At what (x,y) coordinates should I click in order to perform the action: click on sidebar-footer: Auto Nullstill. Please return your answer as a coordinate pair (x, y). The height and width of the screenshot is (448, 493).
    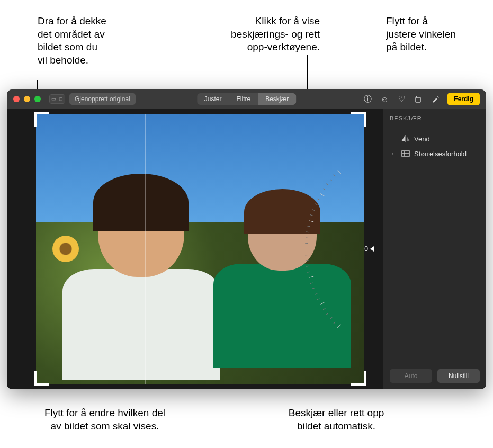
    Looking at the image, I should click on (435, 376).